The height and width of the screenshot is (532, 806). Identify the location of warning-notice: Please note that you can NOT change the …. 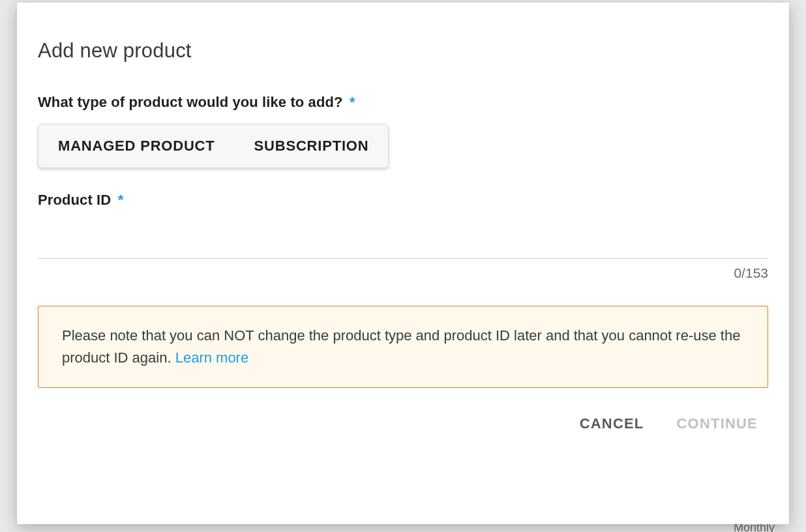
(403, 347).